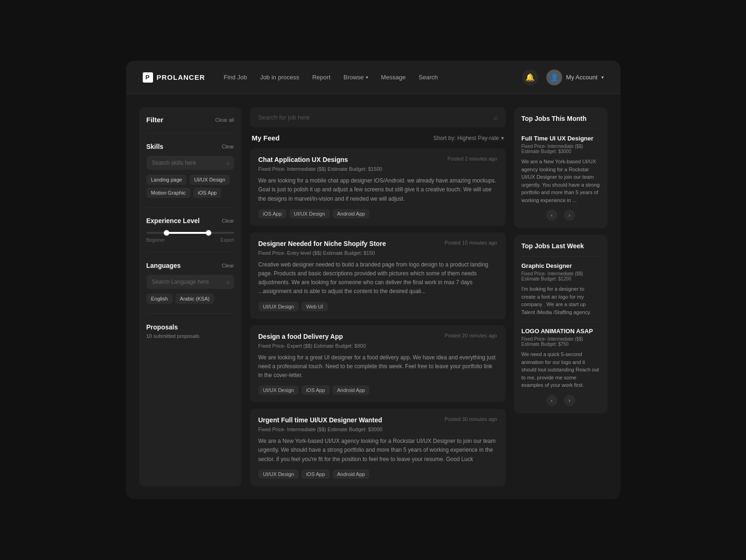  What do you see at coordinates (228, 147) in the screenshot?
I see `skills-clear: Clear` at bounding box center [228, 147].